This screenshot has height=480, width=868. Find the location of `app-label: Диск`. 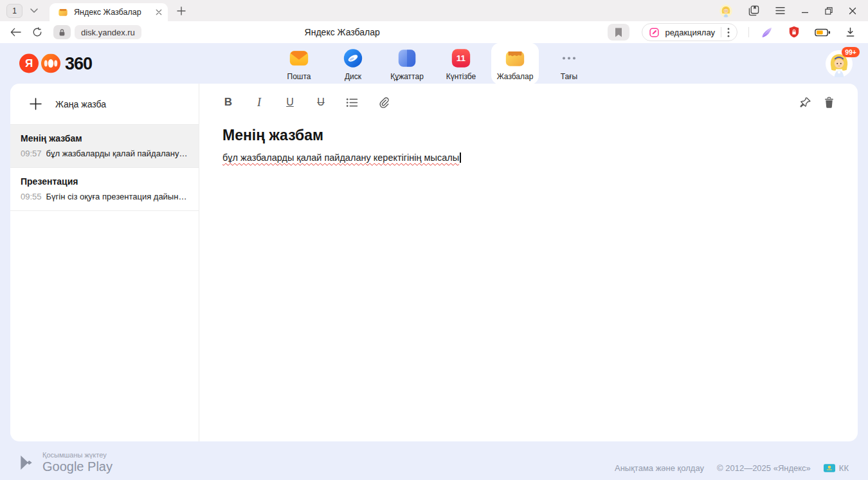

app-label: Диск is located at coordinates (353, 76).